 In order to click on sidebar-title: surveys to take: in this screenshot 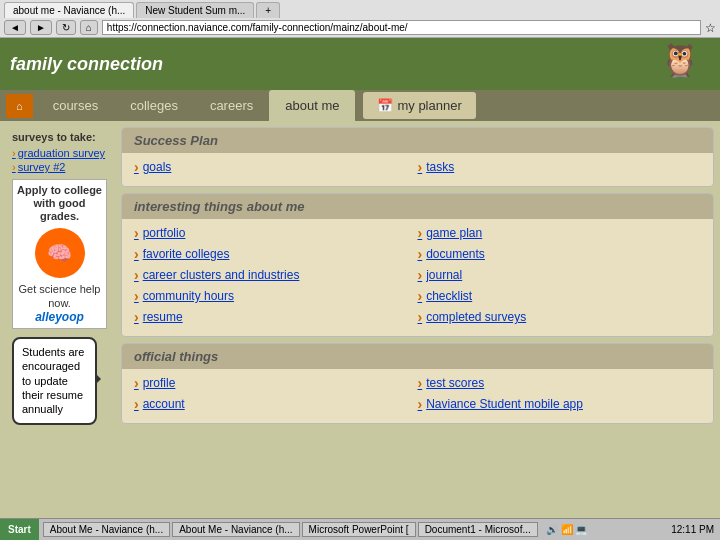, I will do `click(64, 137)`.